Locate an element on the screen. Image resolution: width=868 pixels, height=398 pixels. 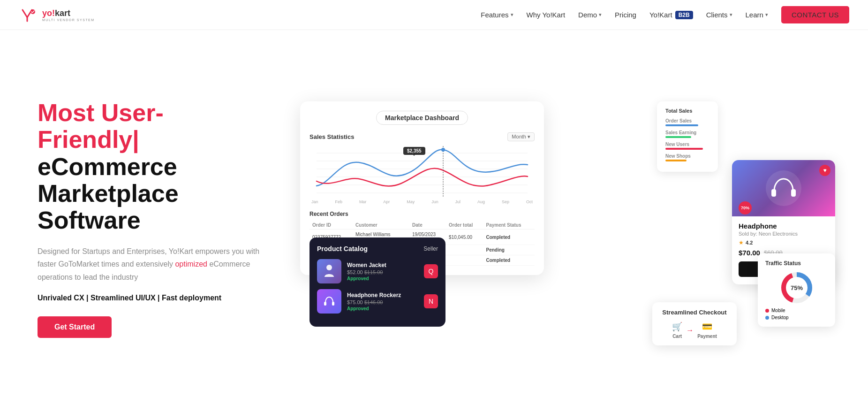
checkout-card: Streamlined Checkout 🛒 Cart → 💳 Payment is located at coordinates (694, 324).